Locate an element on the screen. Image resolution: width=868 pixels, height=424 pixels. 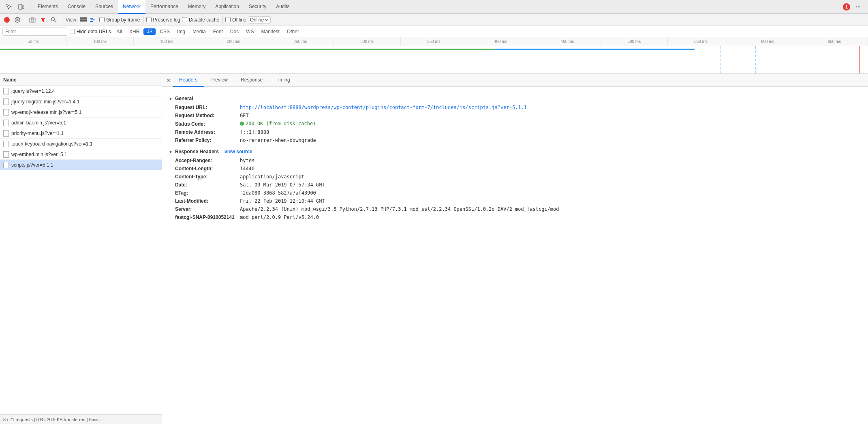
tab-console: Console is located at coordinates (77, 7).